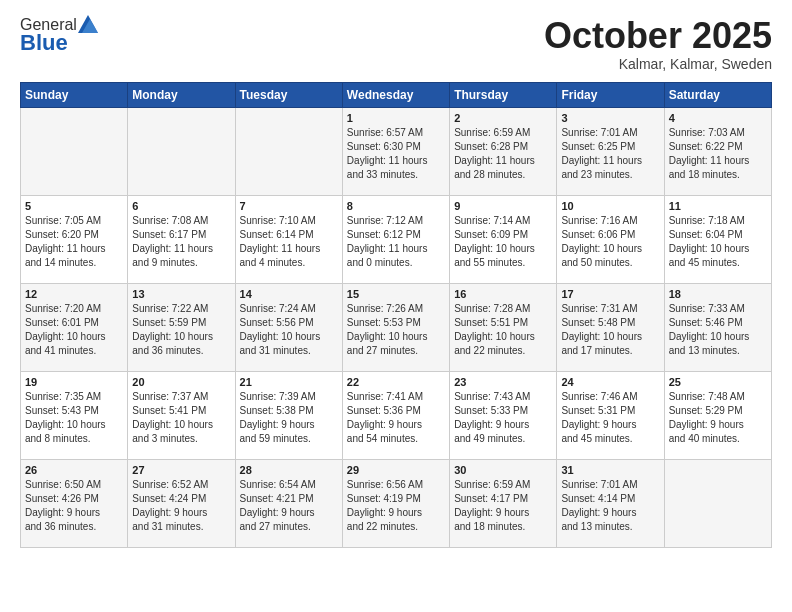 The height and width of the screenshot is (612, 792). I want to click on week-row-3: 12Sunrise: 7:20 AM Sunset: 6:01 PM Dayli…, so click(396, 327).